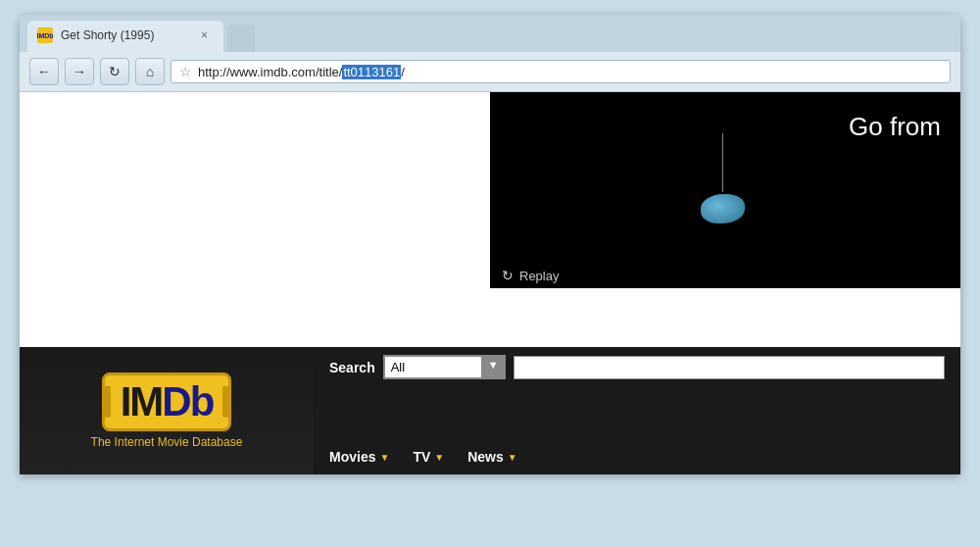 This screenshot has height=547, width=980. I want to click on forward-button: →, so click(79, 72).